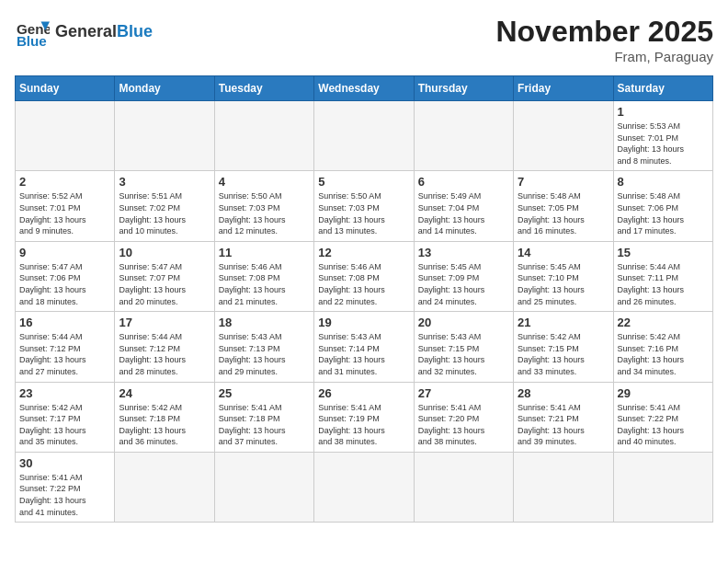  I want to click on day-number: 25, so click(265, 394).